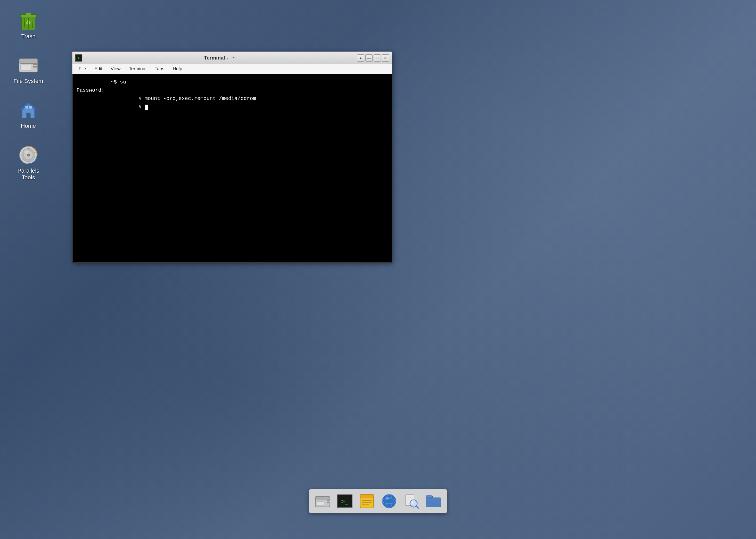  I want to click on taskbar-terminal: >_, so click(345, 501).